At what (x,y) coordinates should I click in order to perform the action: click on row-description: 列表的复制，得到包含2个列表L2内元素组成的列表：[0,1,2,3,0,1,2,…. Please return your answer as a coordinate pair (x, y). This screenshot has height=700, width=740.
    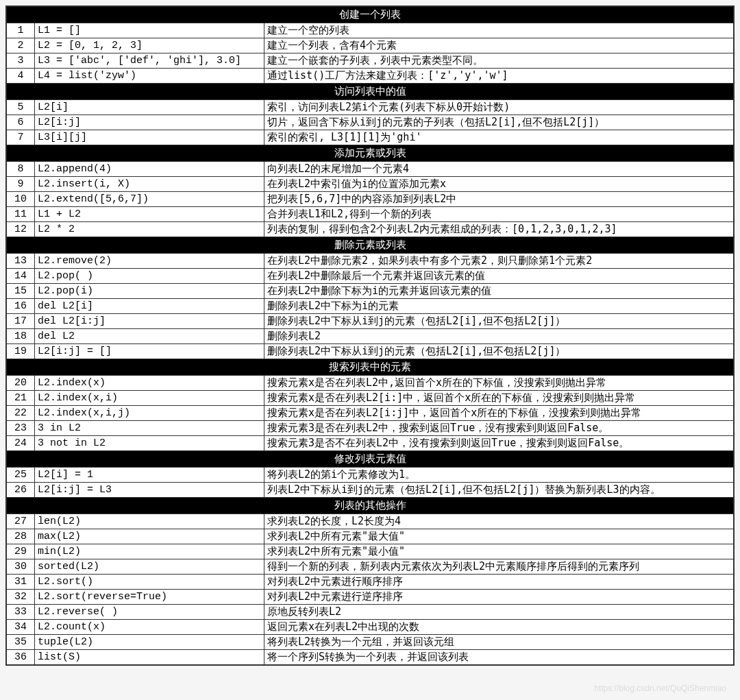
    Looking at the image, I should click on (500, 230).